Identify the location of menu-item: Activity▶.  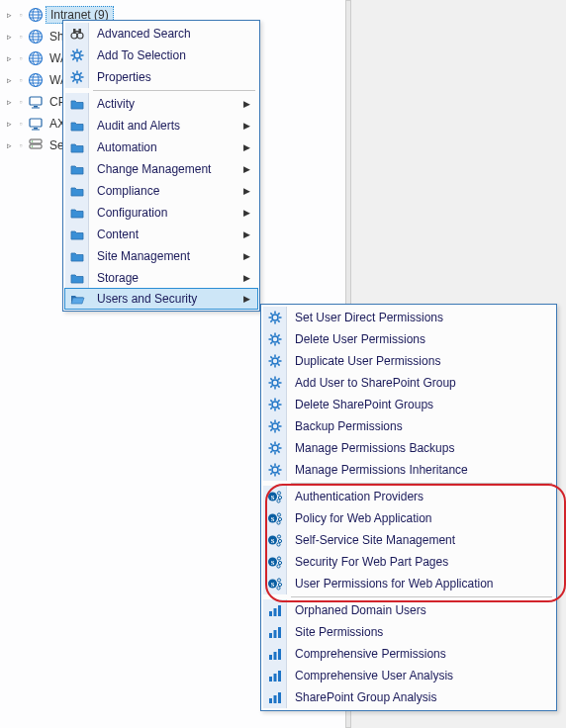
(161, 104).